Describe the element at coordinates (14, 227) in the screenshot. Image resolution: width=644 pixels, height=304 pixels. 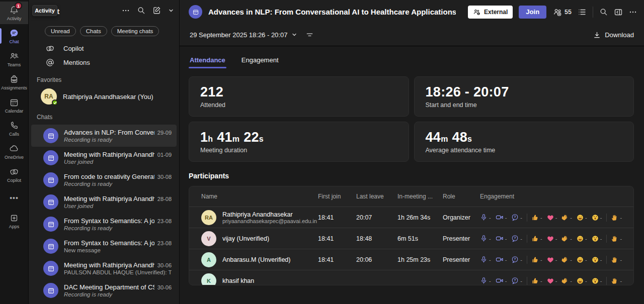
I see `rail-item-label: Apps` at that location.